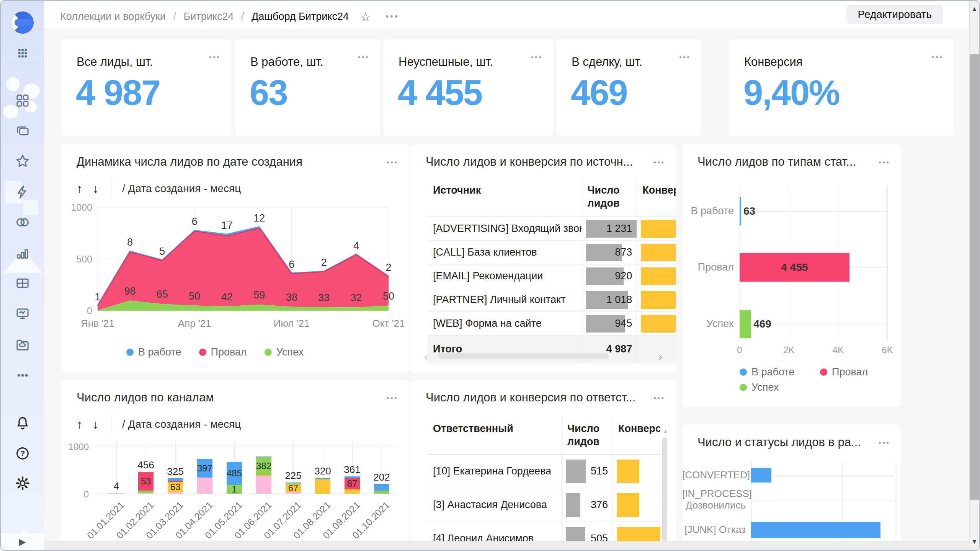 The width and height of the screenshot is (980, 551). I want to click on storage-folder-icon, so click(22, 345).